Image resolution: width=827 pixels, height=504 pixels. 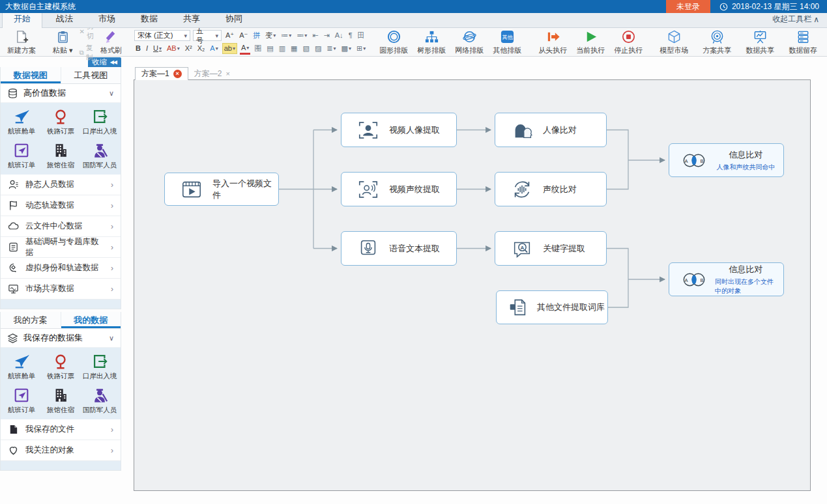 I want to click on bullets-button: ≔▾, so click(x=286, y=35).